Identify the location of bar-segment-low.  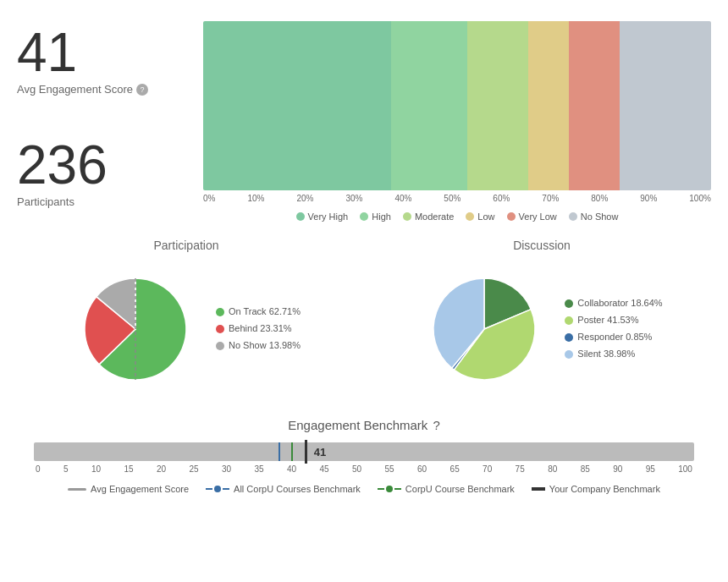
(549, 106).